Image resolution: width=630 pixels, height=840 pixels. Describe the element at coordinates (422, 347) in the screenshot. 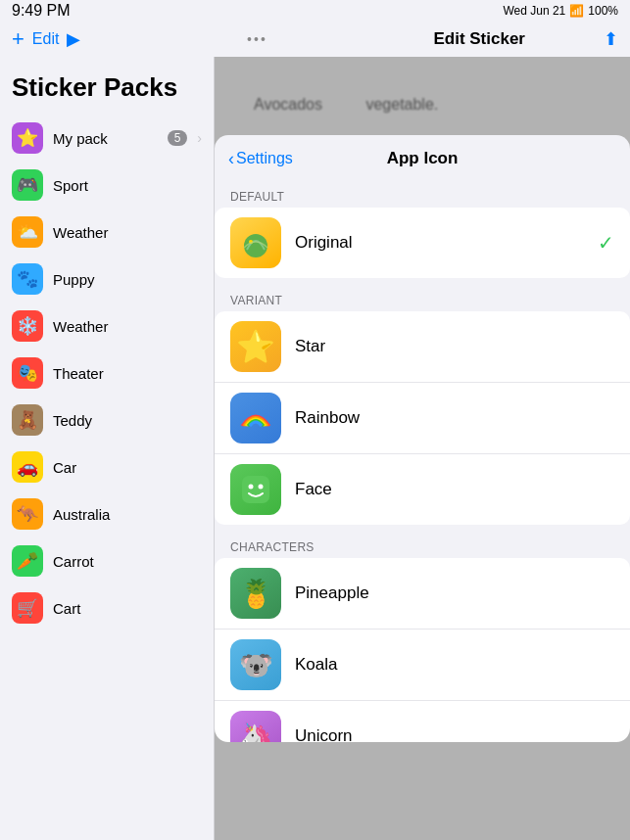

I see `icon-item-star: ⭐ Star` at that location.